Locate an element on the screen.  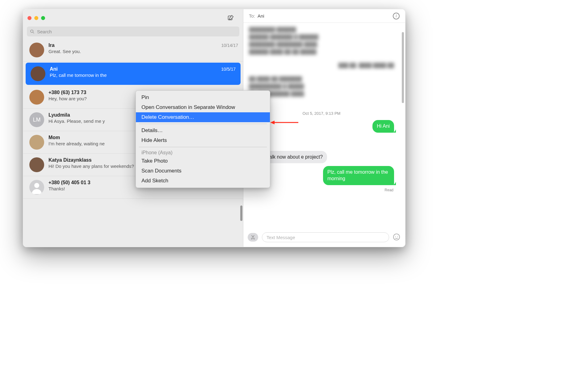
conversation-date: 10/14/17 is located at coordinates (230, 45).